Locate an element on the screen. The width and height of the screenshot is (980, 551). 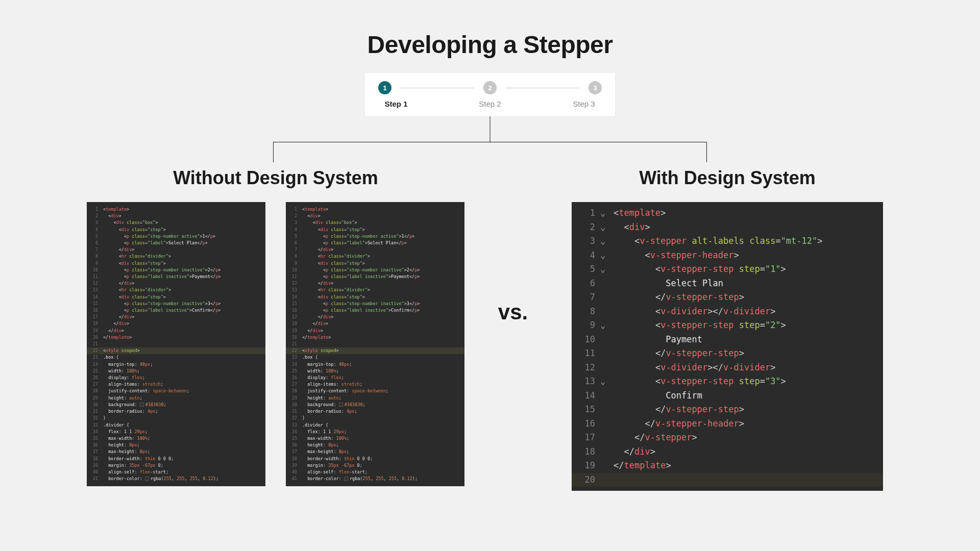
step-1-label: Step 1 is located at coordinates (396, 104).